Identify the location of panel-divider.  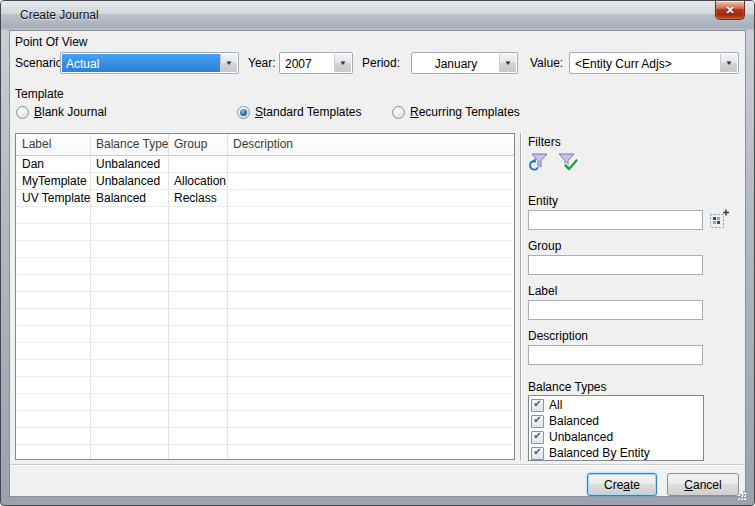
(521, 296).